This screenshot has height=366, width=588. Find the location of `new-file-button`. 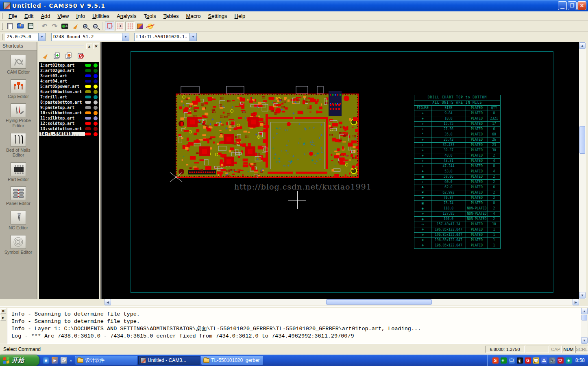

new-file-button is located at coordinates (10, 26).